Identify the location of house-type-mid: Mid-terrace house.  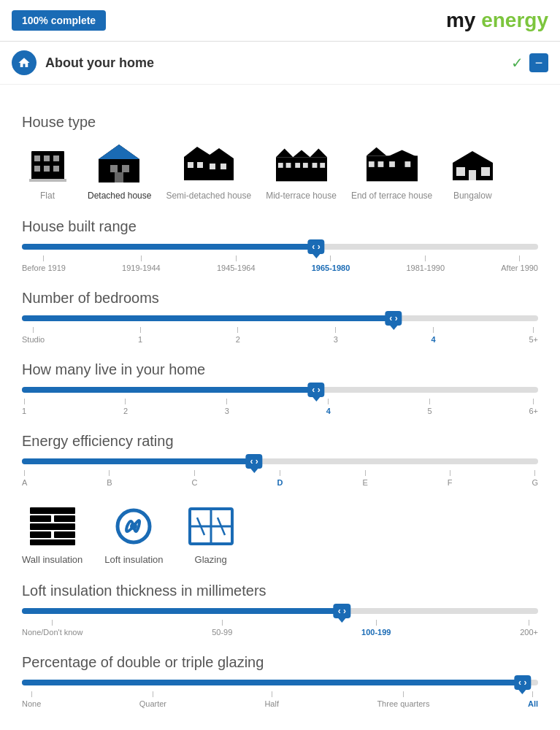
(301, 172).